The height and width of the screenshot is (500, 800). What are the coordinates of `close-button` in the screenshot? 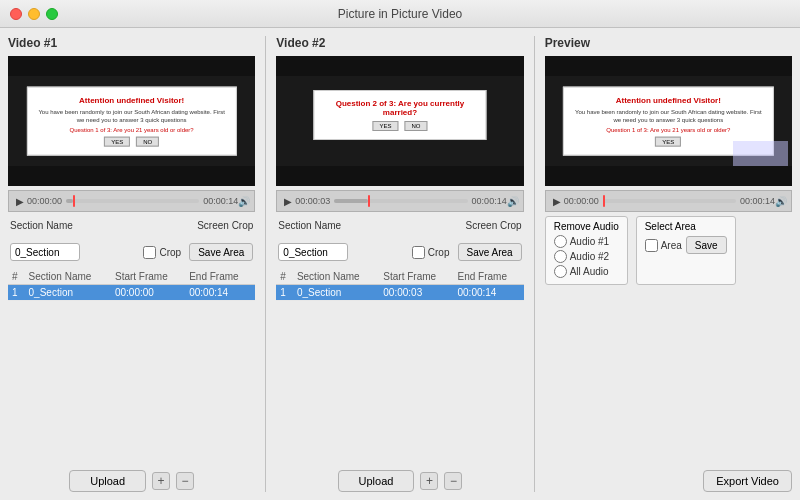 It's located at (16, 14).